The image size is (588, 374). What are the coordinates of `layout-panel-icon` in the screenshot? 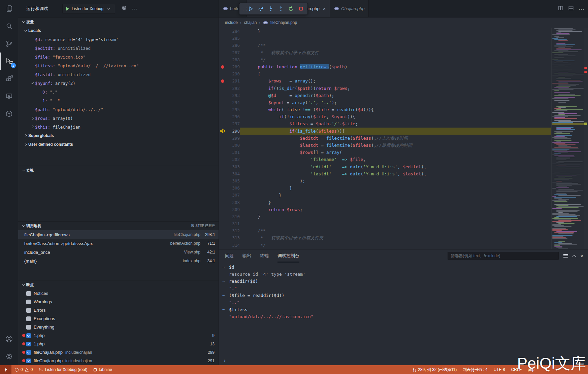 It's located at (571, 9).